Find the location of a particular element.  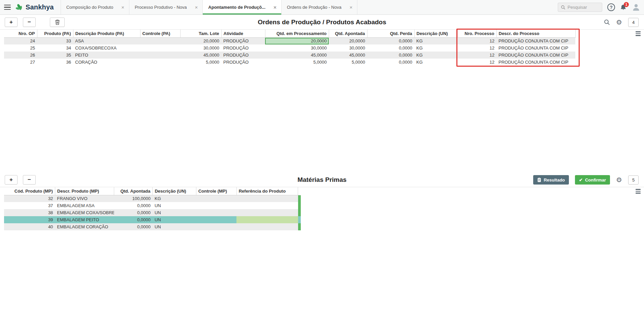

column-header: Descr. Produto (MP) is located at coordinates (85, 191).